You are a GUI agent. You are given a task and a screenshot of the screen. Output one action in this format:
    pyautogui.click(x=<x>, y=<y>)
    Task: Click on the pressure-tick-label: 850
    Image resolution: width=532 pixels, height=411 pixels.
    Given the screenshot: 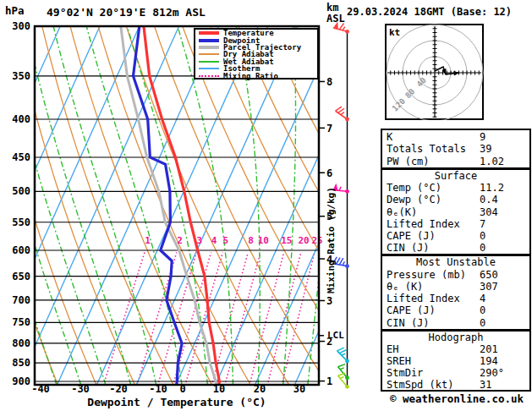 What is the action you would take?
    pyautogui.click(x=21, y=363)
    